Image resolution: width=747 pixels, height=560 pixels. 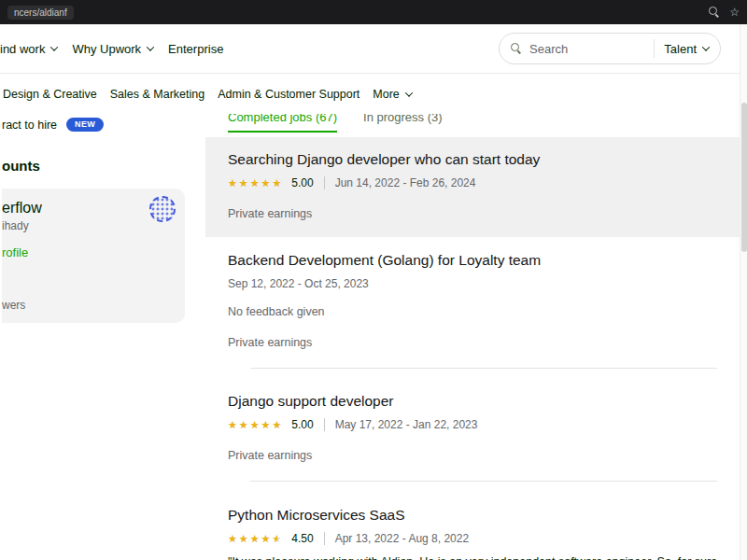 I want to click on job-title: Python Microservices SaaS, so click(x=472, y=515).